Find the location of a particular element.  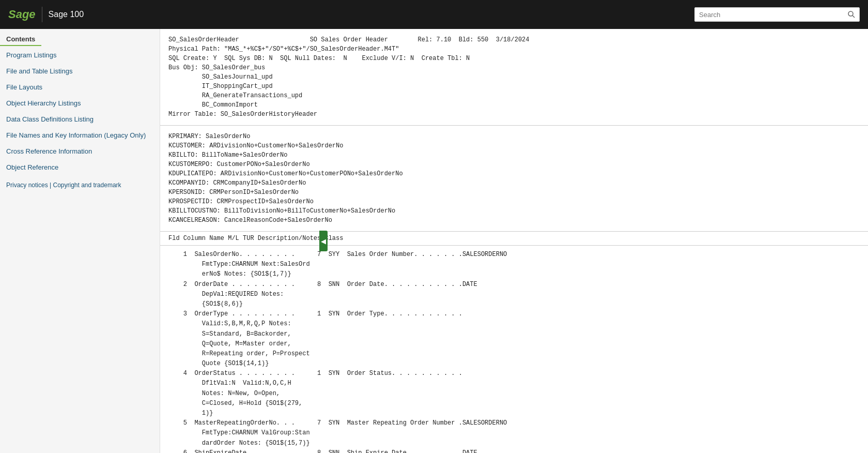

search-box is located at coordinates (777, 14).